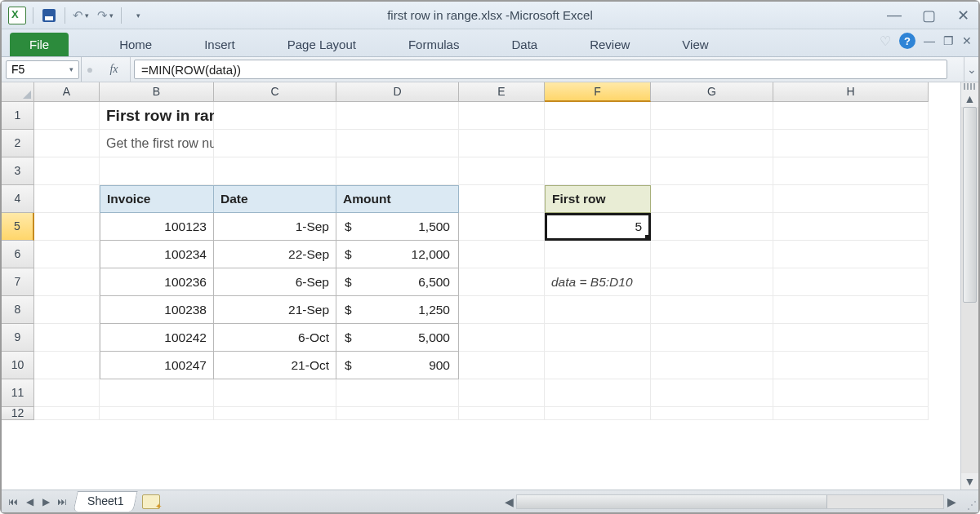 Image resolution: width=980 pixels, height=514 pixels. What do you see at coordinates (275, 282) in the screenshot?
I see `table-cell: 6-Sep` at bounding box center [275, 282].